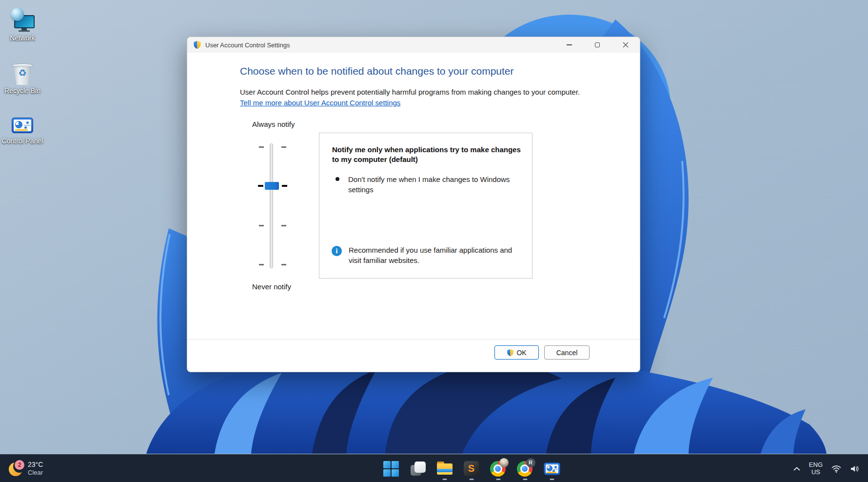  I want to click on language-line1: ENG, so click(816, 465).